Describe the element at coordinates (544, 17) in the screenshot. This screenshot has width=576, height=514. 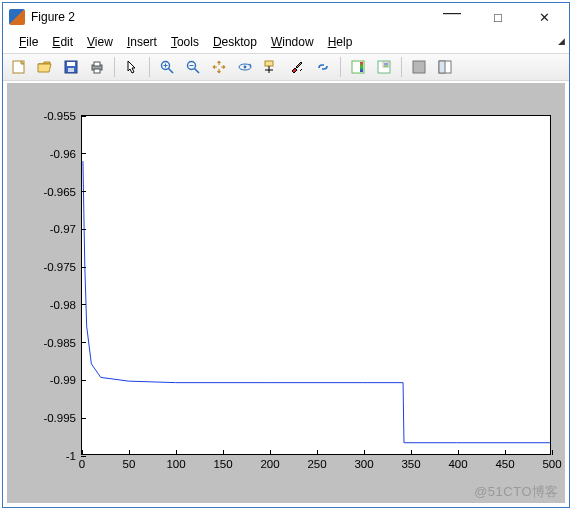
I see `close-button: ✕` at that location.